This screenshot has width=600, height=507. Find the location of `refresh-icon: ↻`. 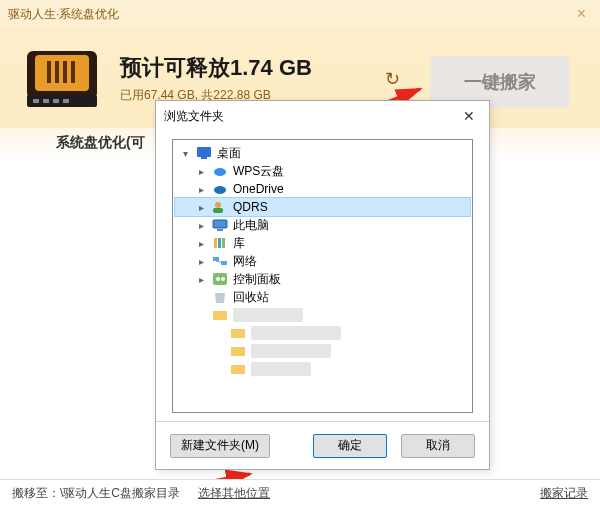

refresh-icon: ↻ is located at coordinates (392, 79).